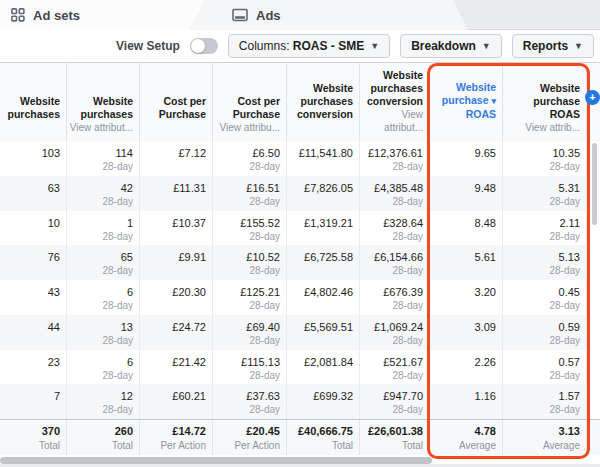  What do you see at coordinates (263, 327) in the screenshot?
I see `cell-value: £69.40` at bounding box center [263, 327].